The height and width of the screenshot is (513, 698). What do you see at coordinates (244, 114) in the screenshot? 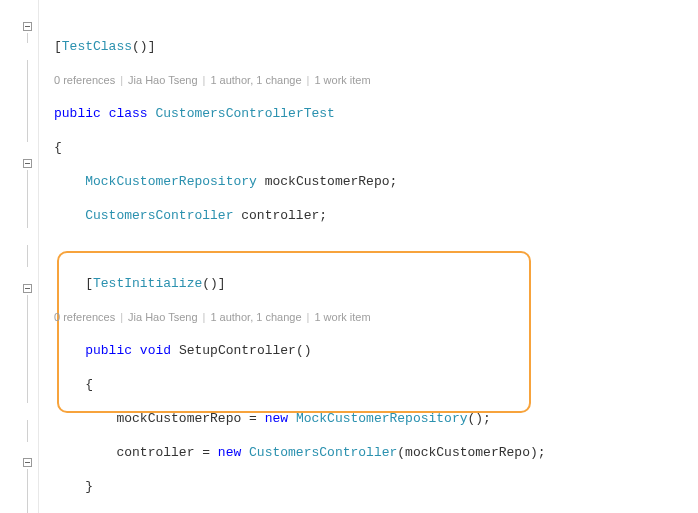
I see `class-name: CustomersControllerTest` at bounding box center [244, 114].